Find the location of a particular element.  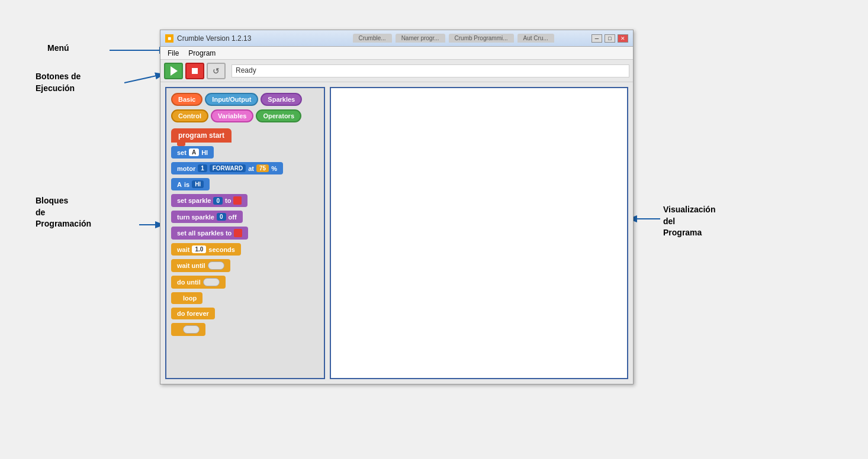

turn-sparkle-label: turn sparkle is located at coordinates (195, 217).